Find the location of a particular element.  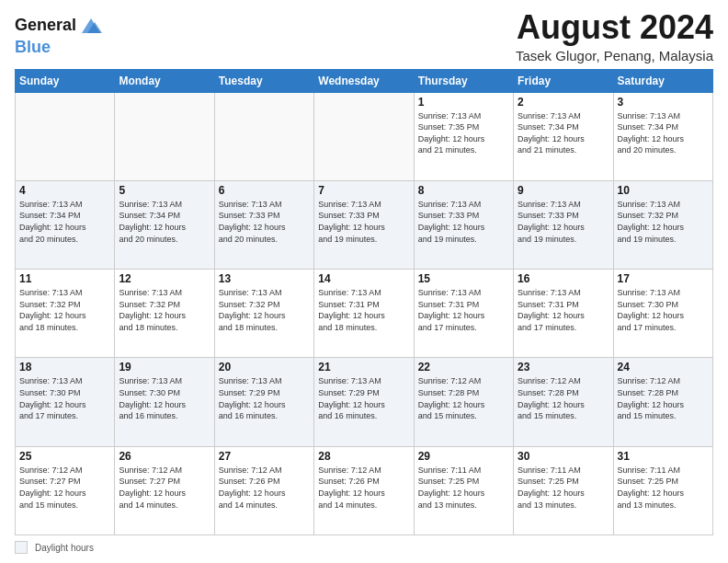

calendar-header-monday: Monday is located at coordinates (165, 81).